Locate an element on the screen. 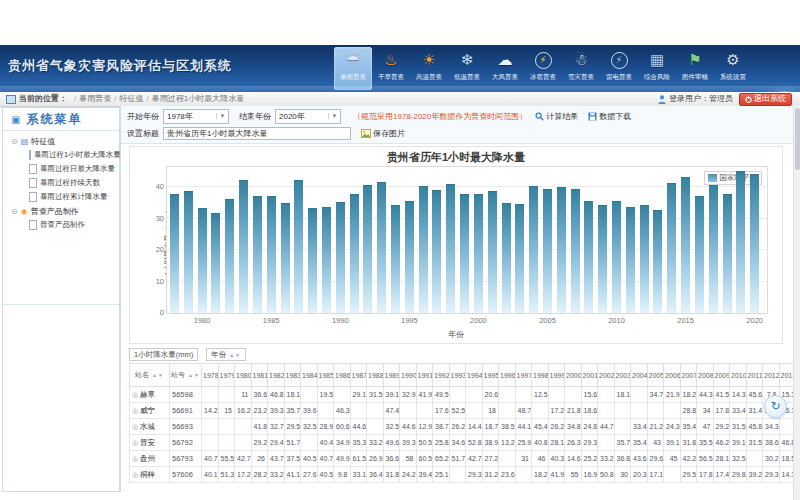 The width and height of the screenshot is (800, 500). toolbar-item-大风普查: ☁大风普查 is located at coordinates (505, 68).